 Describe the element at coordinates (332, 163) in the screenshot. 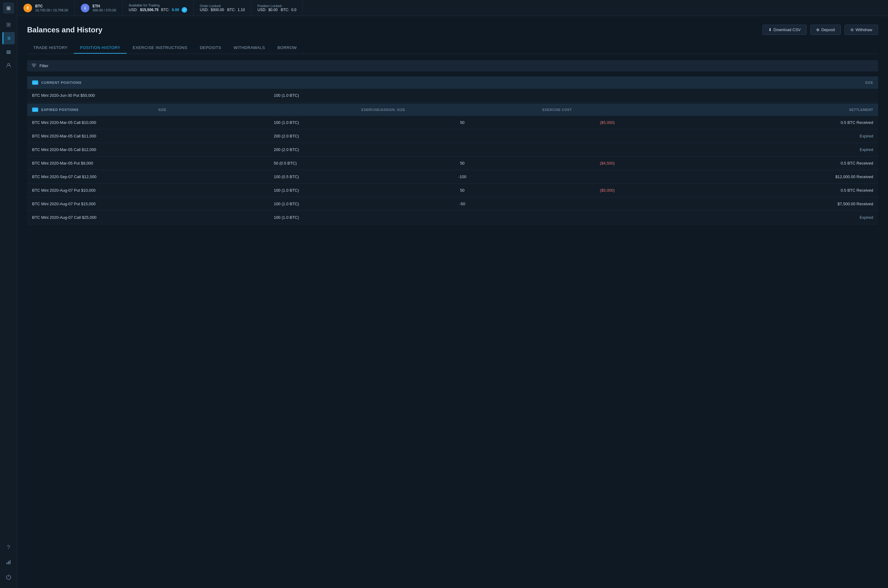

I see `row-size: 50 (0.5 BTC)` at that location.